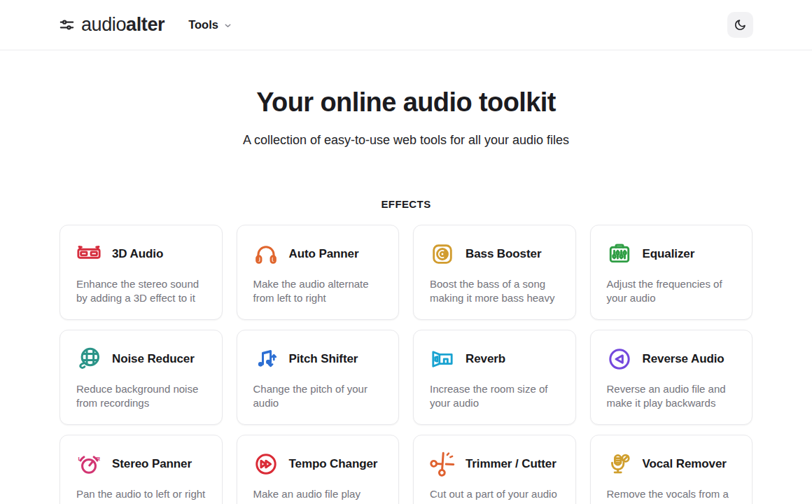  What do you see at coordinates (141, 254) in the screenshot?
I see `tool-card-header: 3D Audio` at bounding box center [141, 254].